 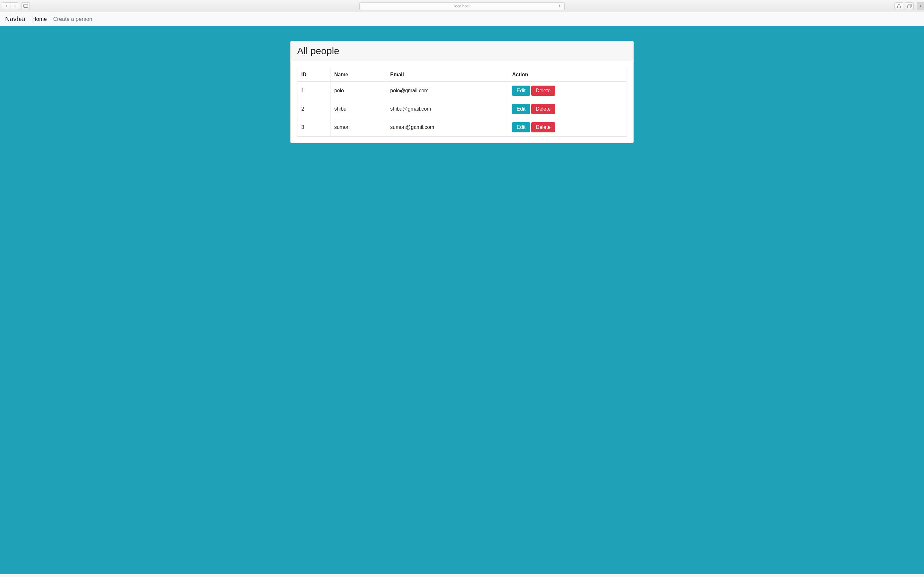 I want to click on cell-name: shibu, so click(x=358, y=109).